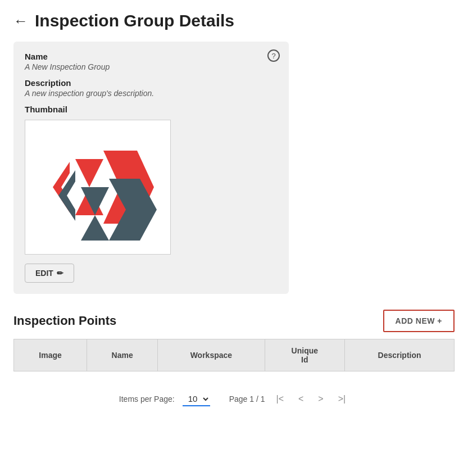  What do you see at coordinates (247, 399) in the screenshot?
I see `page-info: Page 1 / 1` at bounding box center [247, 399].